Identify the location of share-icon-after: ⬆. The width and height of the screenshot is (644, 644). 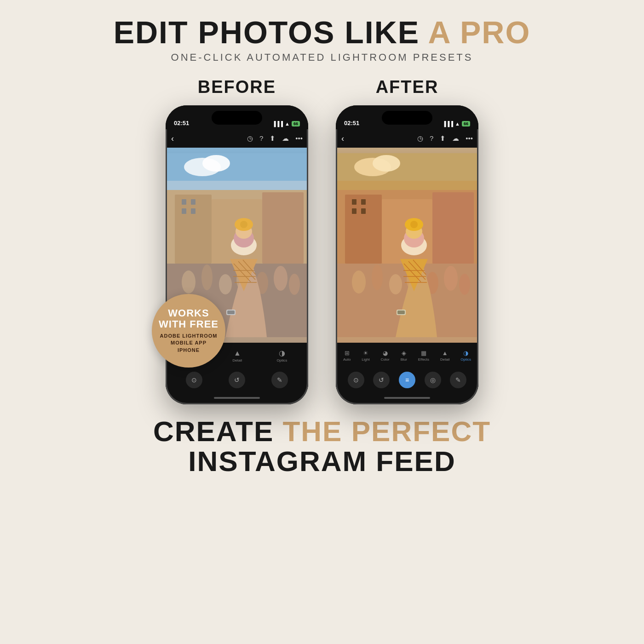
(443, 138).